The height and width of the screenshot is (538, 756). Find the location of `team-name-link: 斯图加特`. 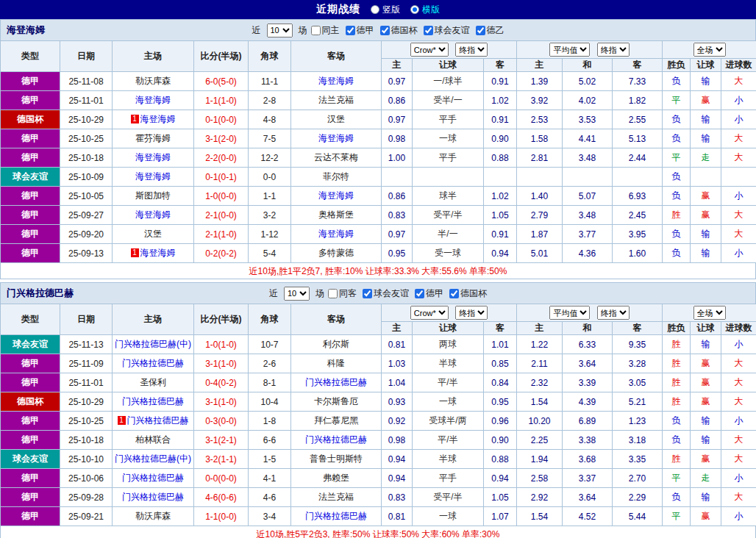

team-name-link: 斯图加特 is located at coordinates (153, 196).